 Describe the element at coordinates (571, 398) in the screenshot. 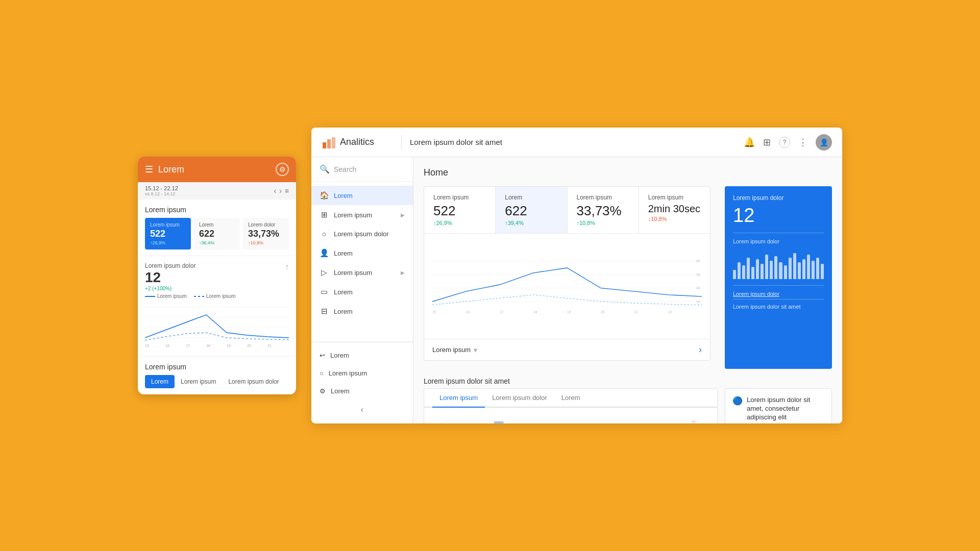

I see `bottom-tab-2: Lorem` at that location.